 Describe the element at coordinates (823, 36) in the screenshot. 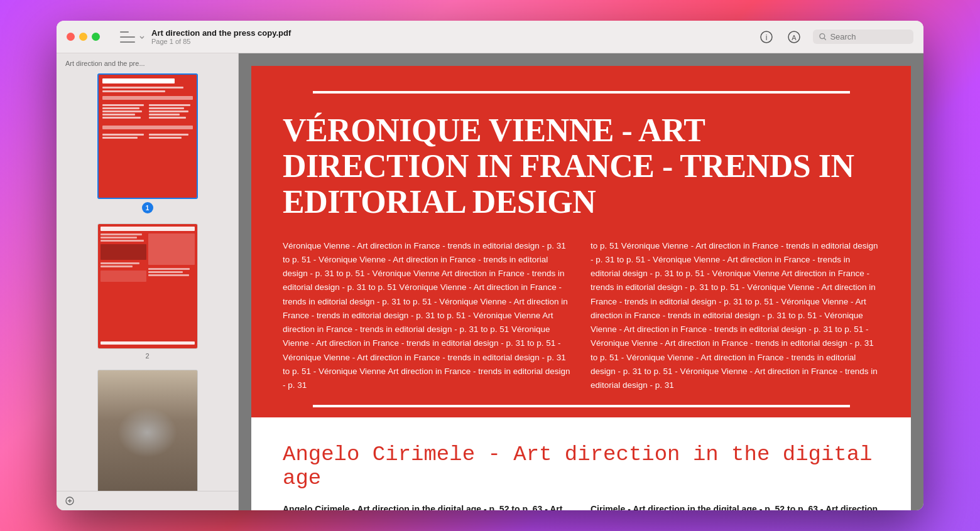

I see `search-icon` at that location.